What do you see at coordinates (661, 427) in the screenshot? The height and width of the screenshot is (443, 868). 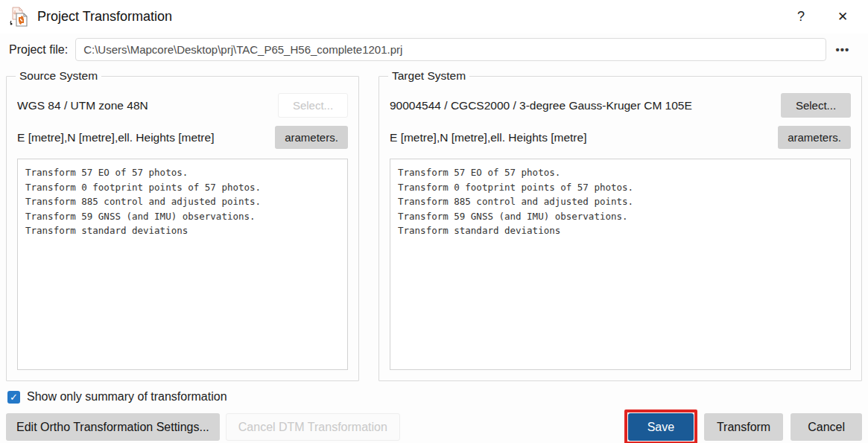 I see `save-button: Save` at bounding box center [661, 427].